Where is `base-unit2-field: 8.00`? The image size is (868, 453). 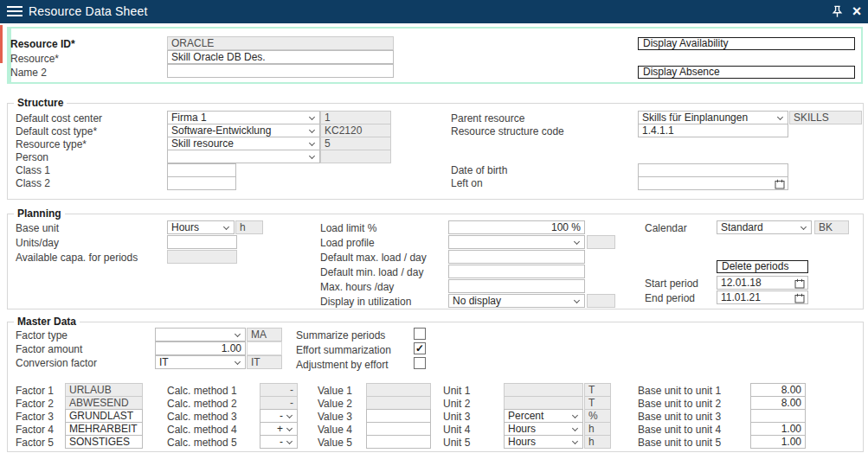 base-unit2-field: 8.00 is located at coordinates (778, 403).